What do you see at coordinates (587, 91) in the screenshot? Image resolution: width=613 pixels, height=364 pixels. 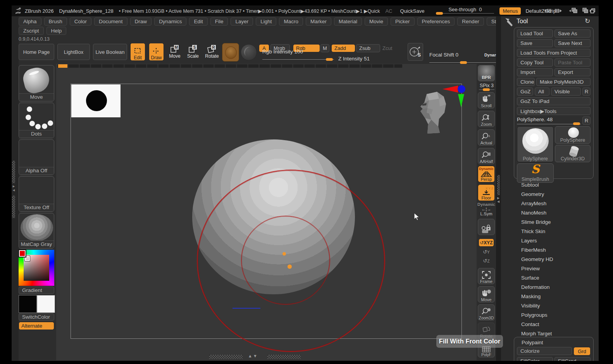 I see `goz-r-button: R` at bounding box center [587, 91].